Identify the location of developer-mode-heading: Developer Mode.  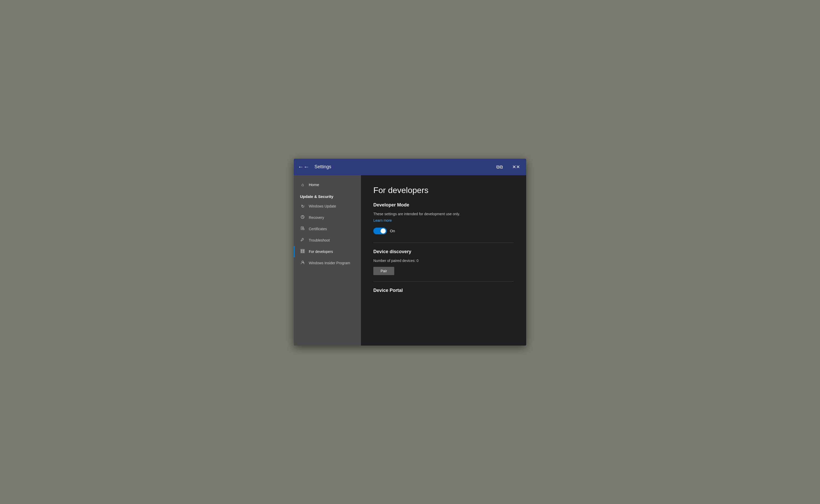
(444, 205).